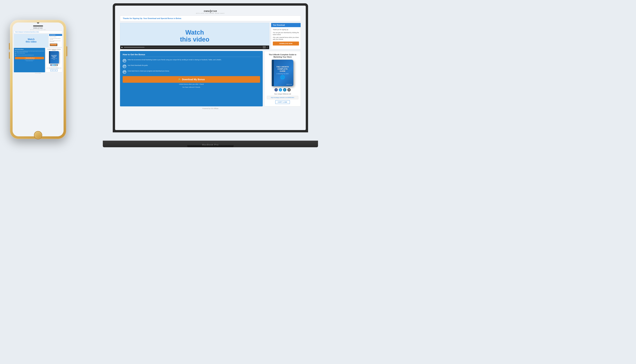 The height and width of the screenshot is (364, 636). I want to click on laptop-base: MacBook Pro, so click(211, 144).